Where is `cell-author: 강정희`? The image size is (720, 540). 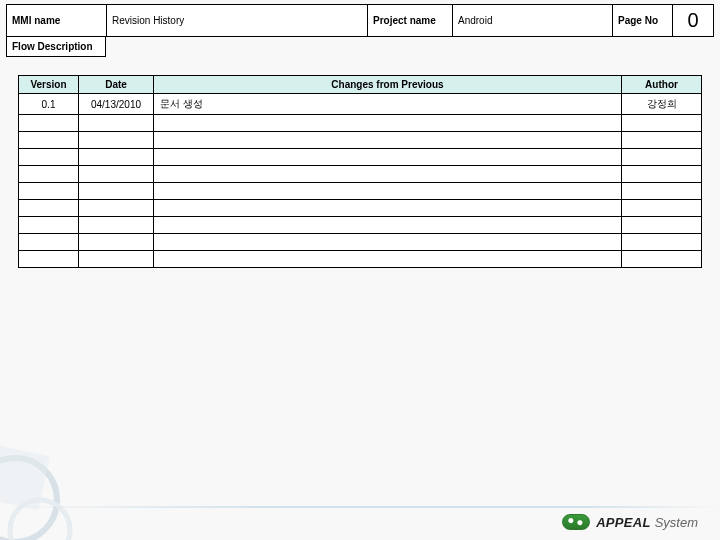
cell-author: 강정희 is located at coordinates (662, 104).